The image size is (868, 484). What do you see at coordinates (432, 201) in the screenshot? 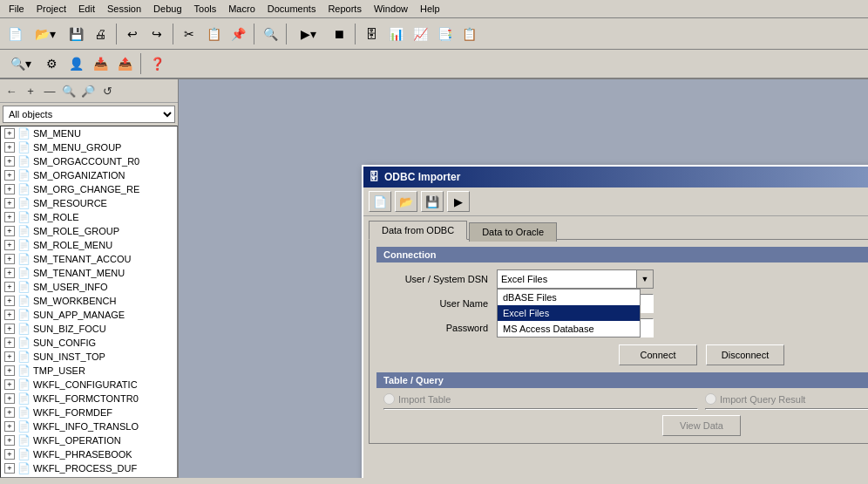
I see `dialog-save-btn: 💾` at bounding box center [432, 201].